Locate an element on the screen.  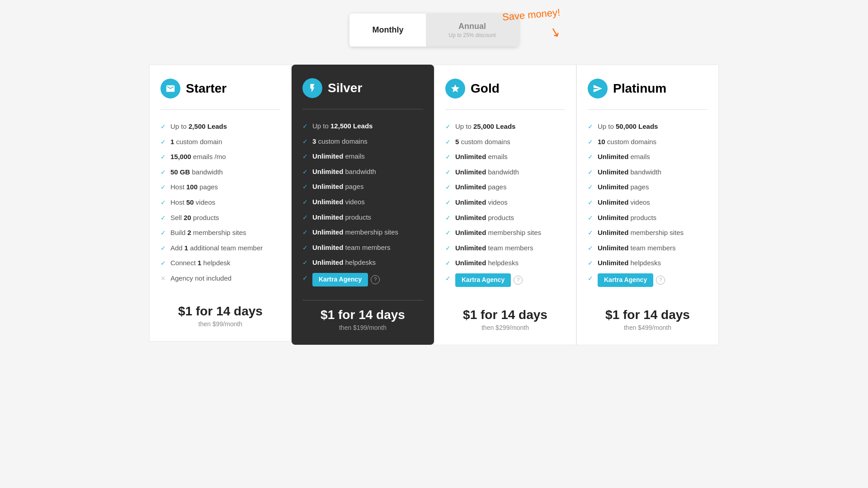
gold-header: Gold is located at coordinates (505, 89).